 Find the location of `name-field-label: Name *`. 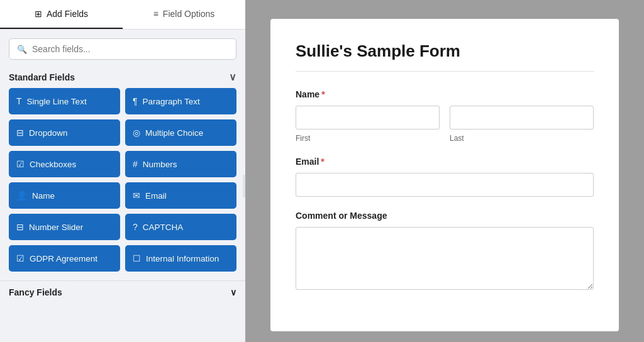

name-field-label: Name * is located at coordinates (445, 94).